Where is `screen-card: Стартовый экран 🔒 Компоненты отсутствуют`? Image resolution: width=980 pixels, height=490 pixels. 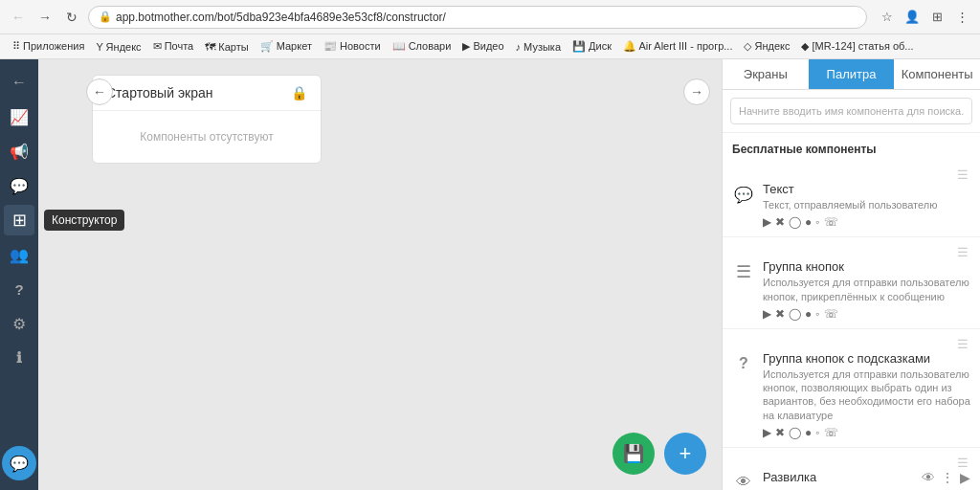 screen-card: Стартовый экран 🔒 Компоненты отсутствуют is located at coordinates (207, 119).